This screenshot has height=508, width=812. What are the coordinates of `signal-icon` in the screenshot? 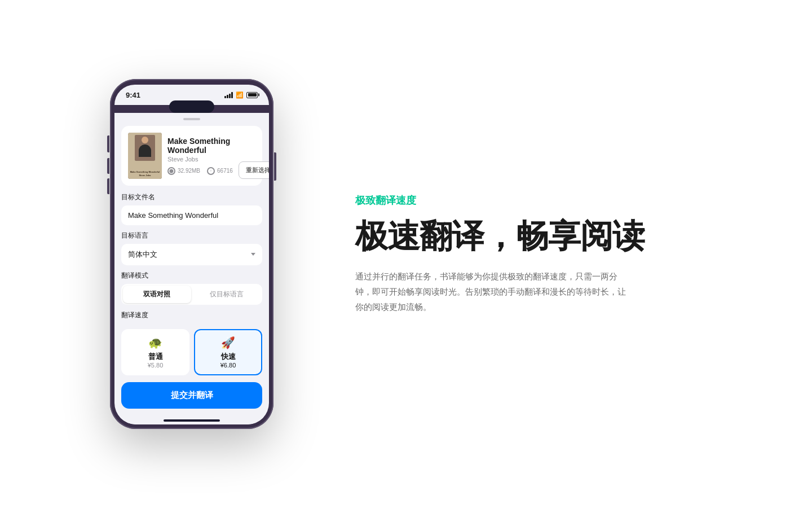 It's located at (229, 95).